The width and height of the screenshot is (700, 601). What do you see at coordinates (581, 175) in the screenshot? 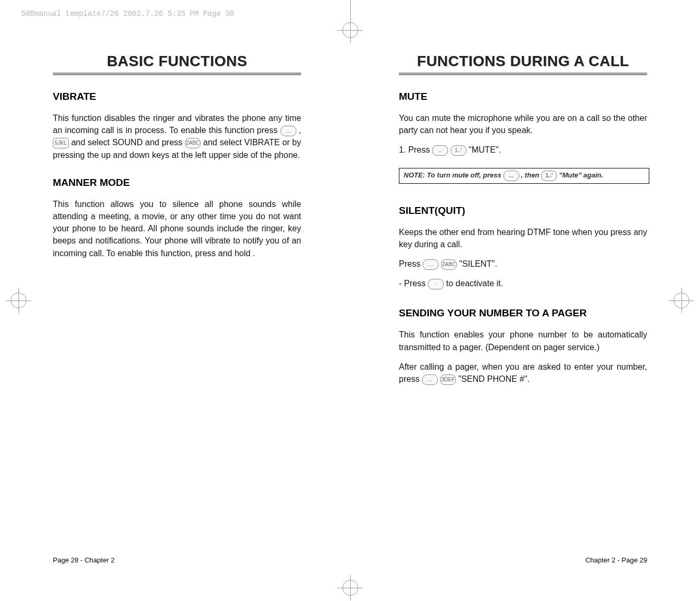
I see `mute-note-c: "Mute" again.` at bounding box center [581, 175].